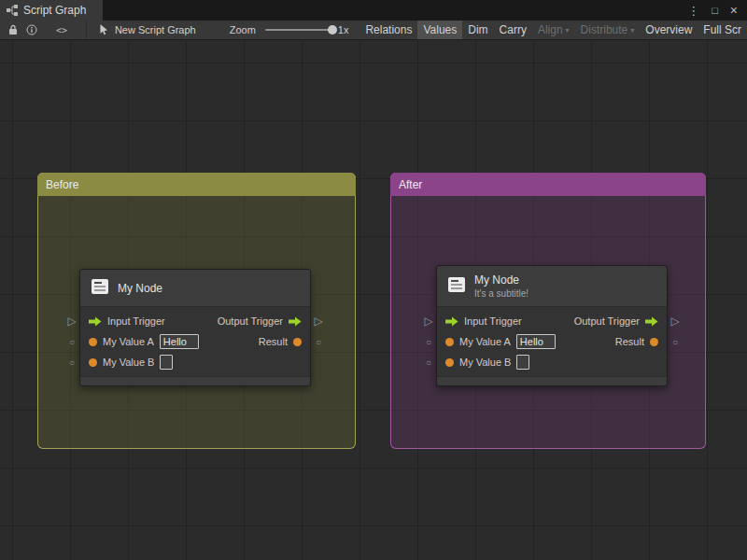 This screenshot has width=747, height=560. I want to click on overview-button: Overview, so click(669, 30).